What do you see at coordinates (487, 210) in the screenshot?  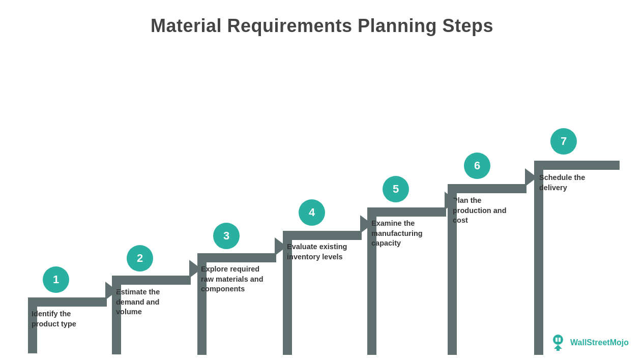 I see `step-label-6: Plan the production and cost` at bounding box center [487, 210].